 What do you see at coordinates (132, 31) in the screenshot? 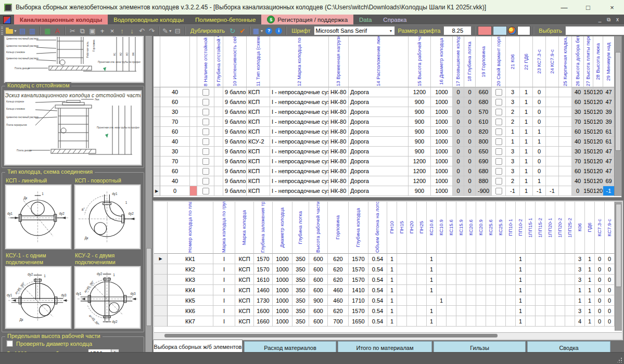
I see `move-down-icon: ↓` at bounding box center [132, 31].